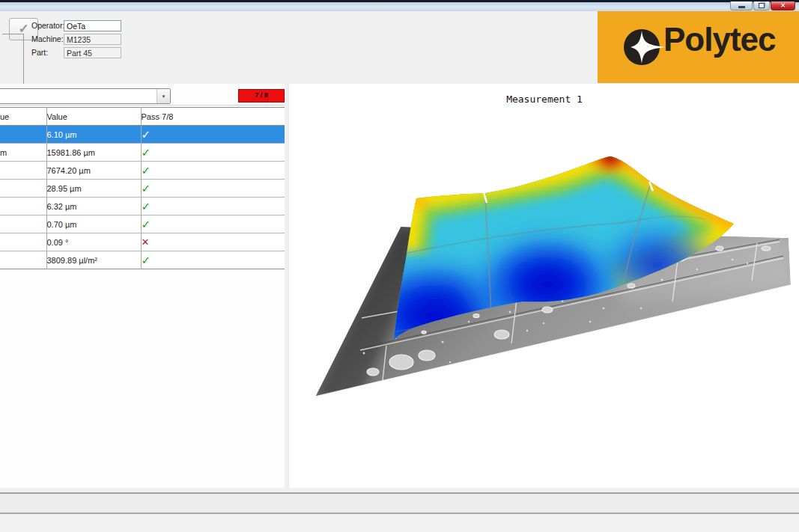 The height and width of the screenshot is (532, 799). I want to click on table-header-row: ue Value Pass 7/8, so click(142, 117).